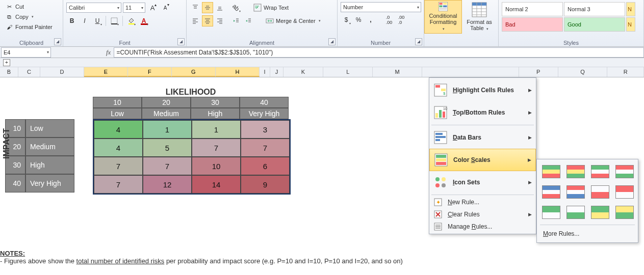  Describe the element at coordinates (236, 8) in the screenshot. I see `orientation-button: ab▾` at that location.